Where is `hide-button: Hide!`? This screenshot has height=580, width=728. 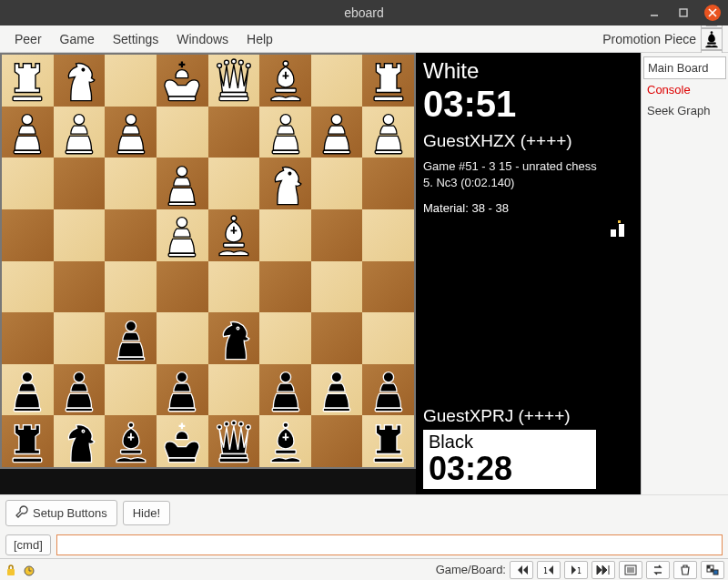 hide-button: Hide! is located at coordinates (147, 514).